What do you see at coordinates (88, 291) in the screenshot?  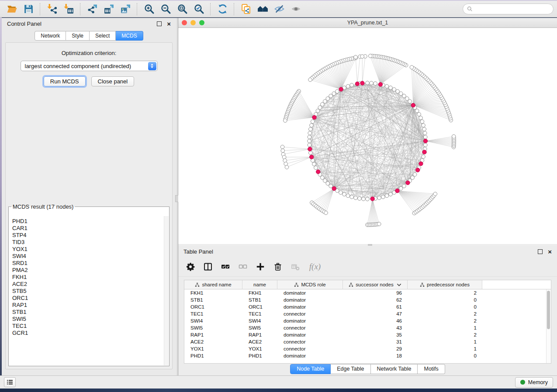 I see `mcds-result-item: STB5` at bounding box center [88, 291].